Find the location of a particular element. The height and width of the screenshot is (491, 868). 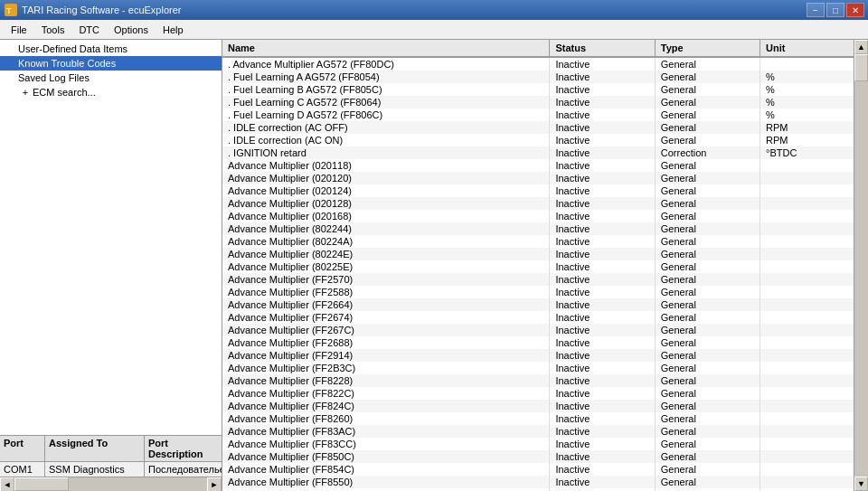

table-row: Advance Multiplier (020128)InactiveGener… is located at coordinates (538, 203).